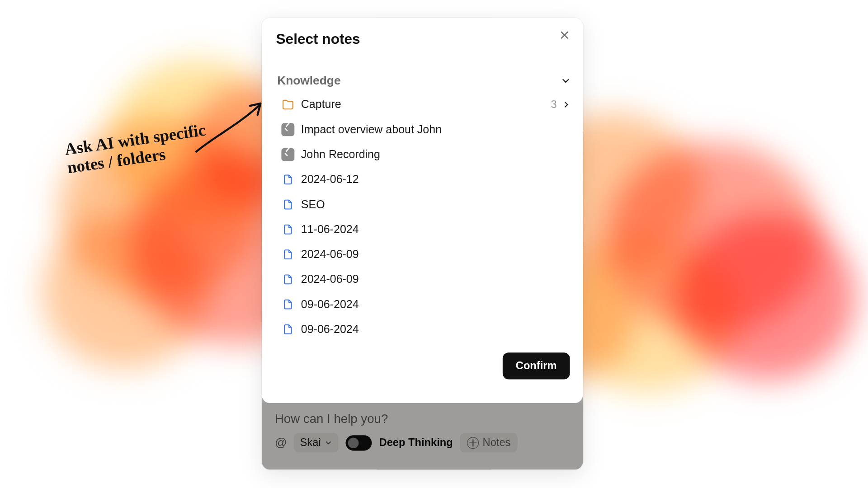 The width and height of the screenshot is (868, 488). Describe the element at coordinates (424, 204) in the screenshot. I see `note-item: SEO` at that location.